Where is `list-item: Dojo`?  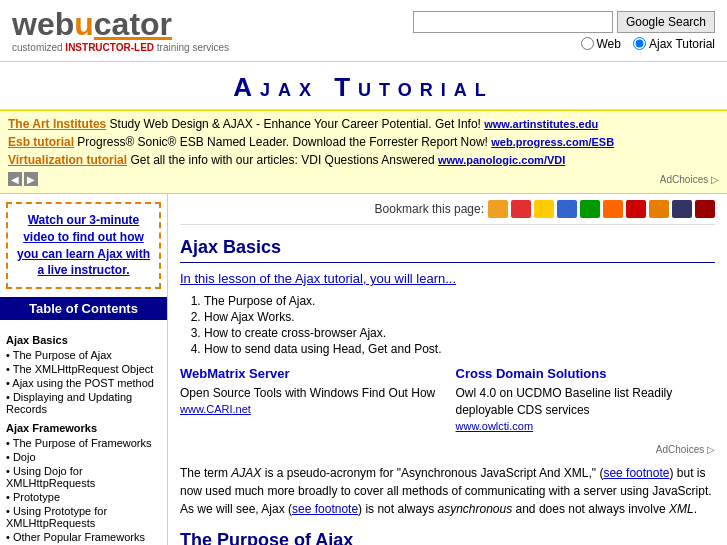 list-item: Dojo is located at coordinates (84, 457).